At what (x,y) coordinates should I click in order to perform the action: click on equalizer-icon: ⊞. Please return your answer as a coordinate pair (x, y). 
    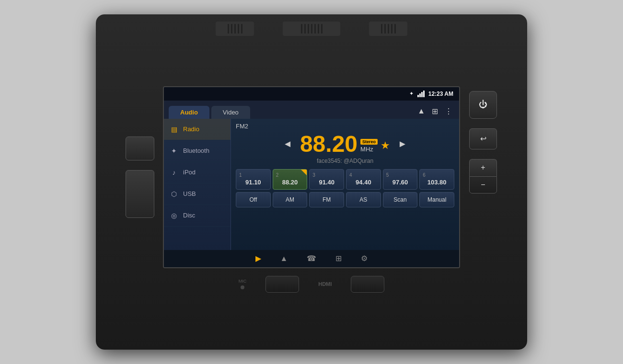
    Looking at the image, I should click on (435, 111).